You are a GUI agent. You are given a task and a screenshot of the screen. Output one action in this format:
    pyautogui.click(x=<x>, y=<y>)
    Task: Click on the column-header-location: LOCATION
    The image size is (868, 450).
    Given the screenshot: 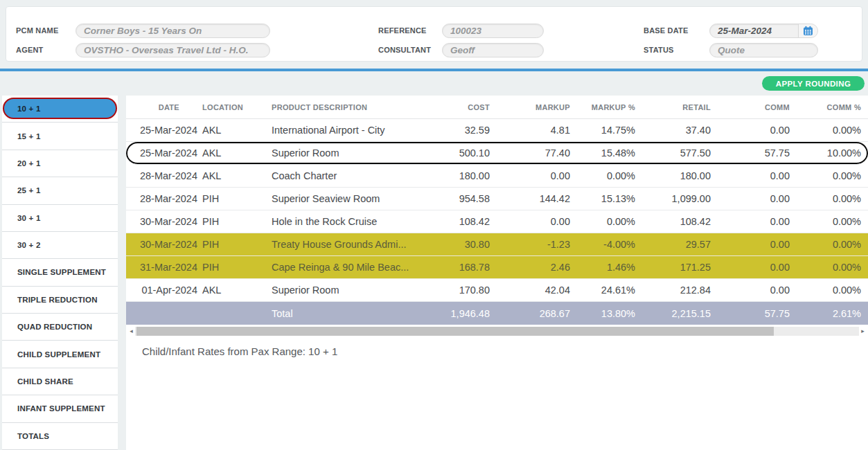 What is the action you would take?
    pyautogui.click(x=231, y=107)
    